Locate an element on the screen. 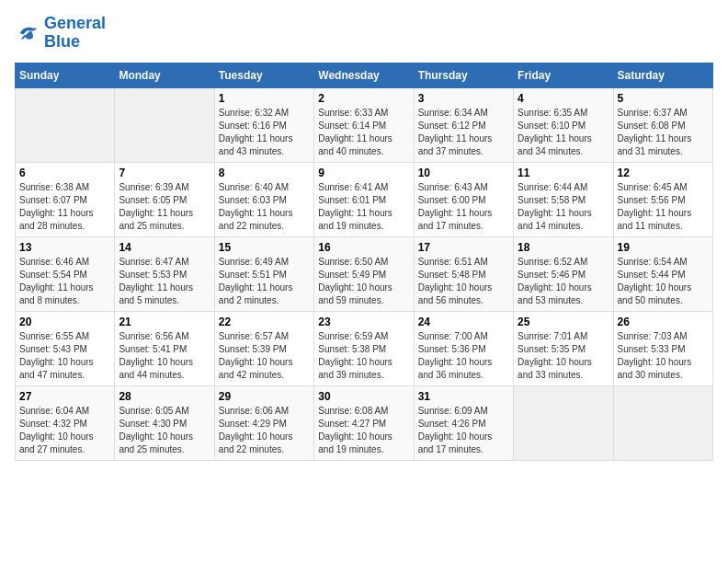 The width and height of the screenshot is (728, 563). calendar-cell: 23Sunrise: 6:59 AMSunset: 5:38 PMDayligh… is located at coordinates (364, 348).